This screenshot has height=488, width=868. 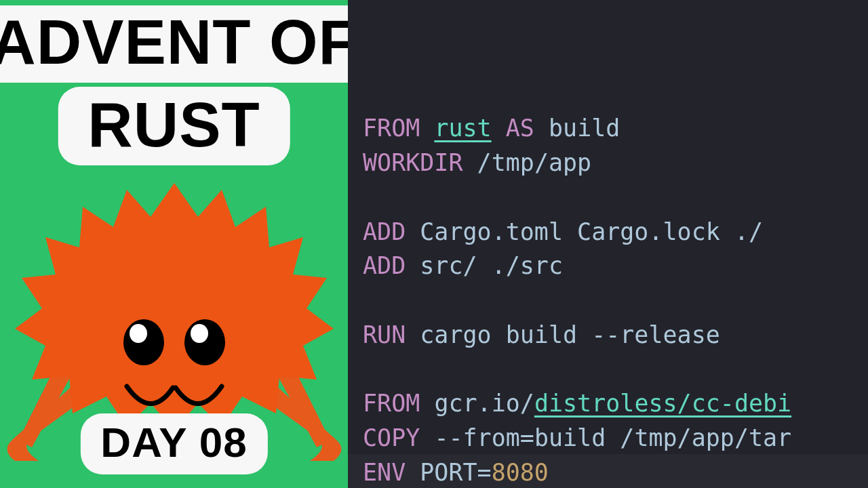 What do you see at coordinates (189, 44) in the screenshot?
I see `title-line-1: ADVENT OF` at bounding box center [189, 44].